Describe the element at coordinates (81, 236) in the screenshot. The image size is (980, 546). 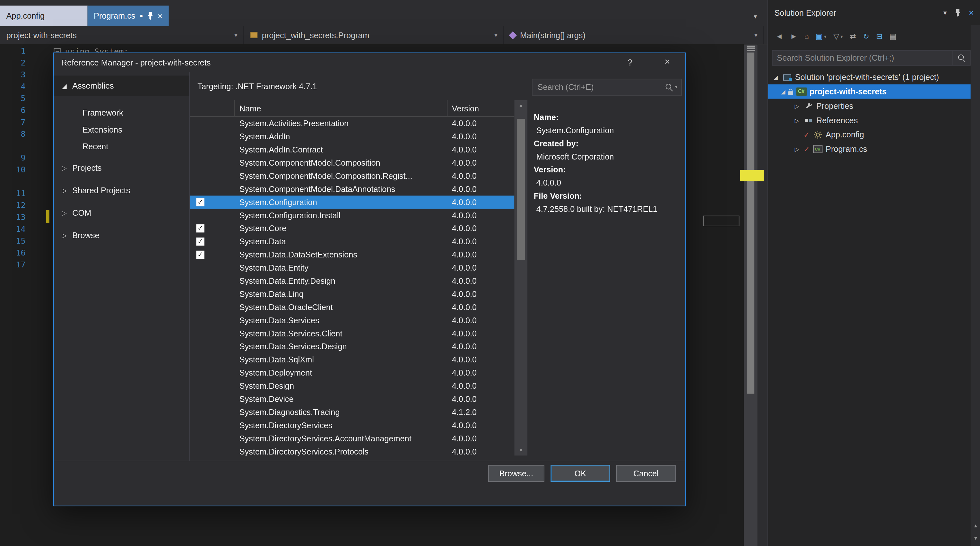
I see `nav-group-browse: ▷Browse` at that location.